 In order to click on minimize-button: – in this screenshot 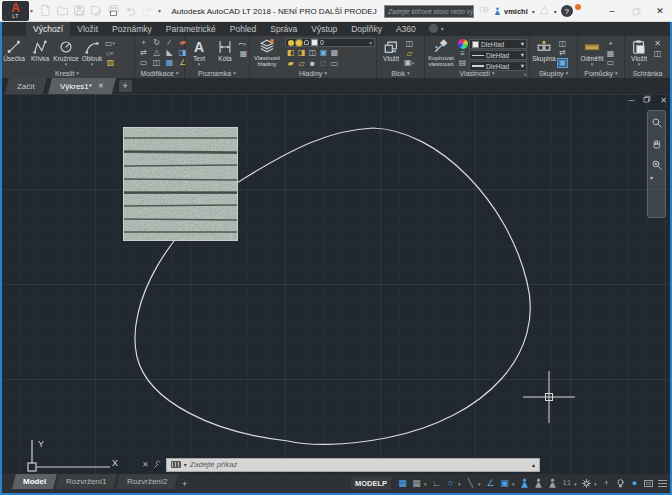, I will do `click(612, 11)`.